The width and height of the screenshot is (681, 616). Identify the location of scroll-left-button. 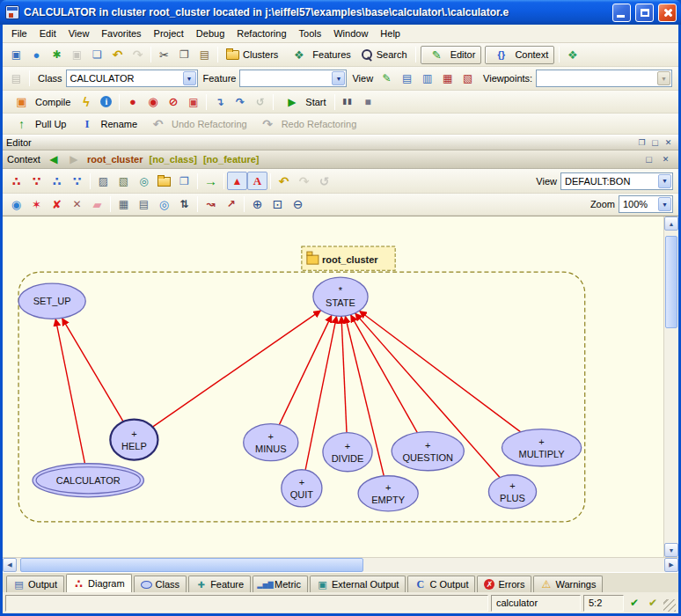
(10, 565).